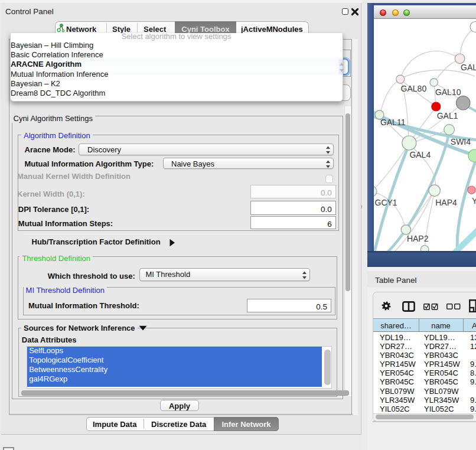 The width and height of the screenshot is (476, 450). Describe the element at coordinates (420, 154) in the screenshot. I see `svg-text: GAL4` at that location.